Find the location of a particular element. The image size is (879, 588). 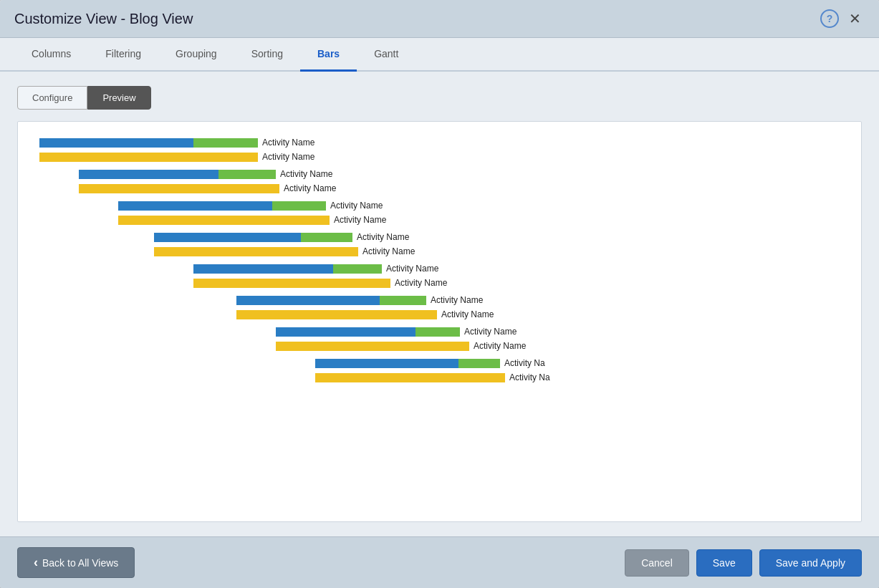

close-button: ✕ is located at coordinates (855, 19).